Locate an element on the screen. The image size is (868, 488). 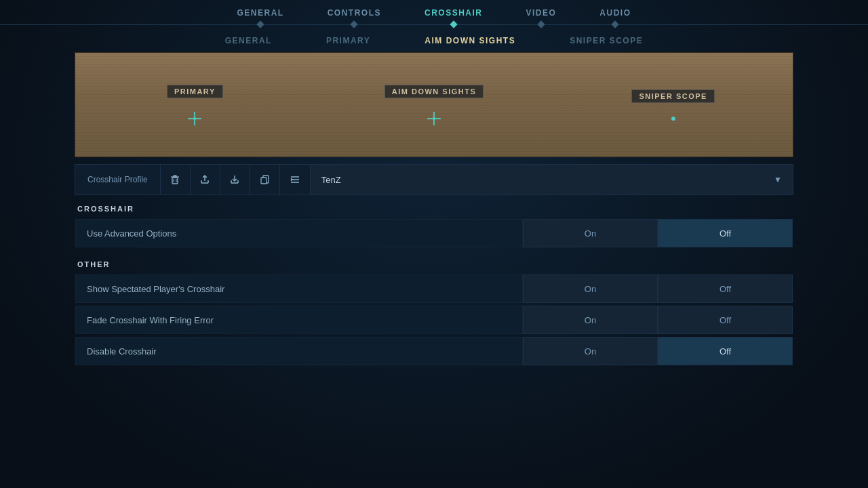
secondary-navigation: GENERAL PRIMARY AIM DOWN SIGHTS SNIPER S… is located at coordinates (434, 39).